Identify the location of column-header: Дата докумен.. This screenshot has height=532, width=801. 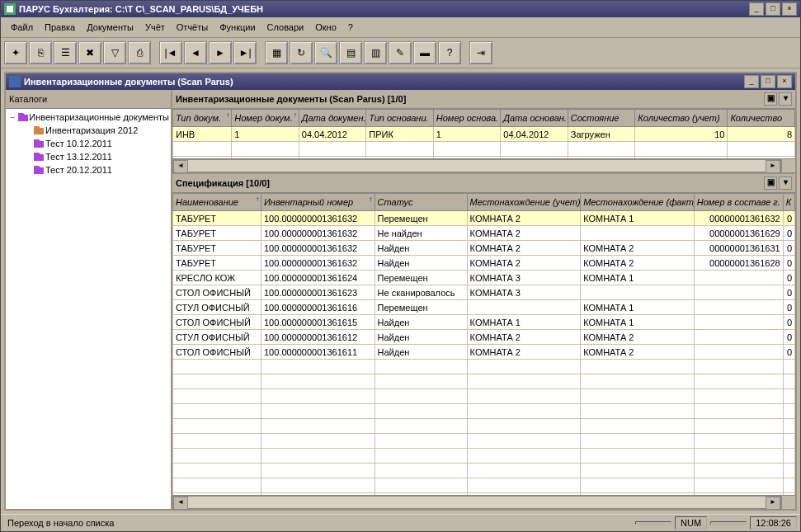
(332, 119).